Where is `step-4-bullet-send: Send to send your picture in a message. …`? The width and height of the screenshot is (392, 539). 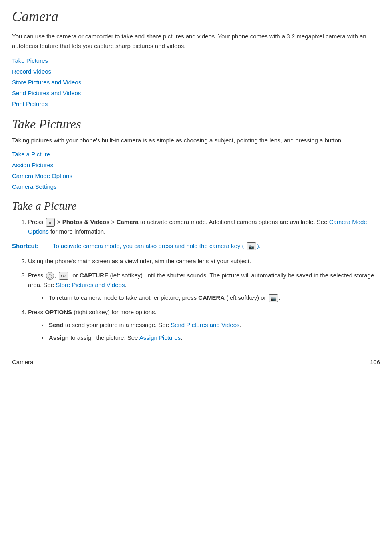 step-4-bullet-send: Send to send your picture in a message. … is located at coordinates (214, 325).